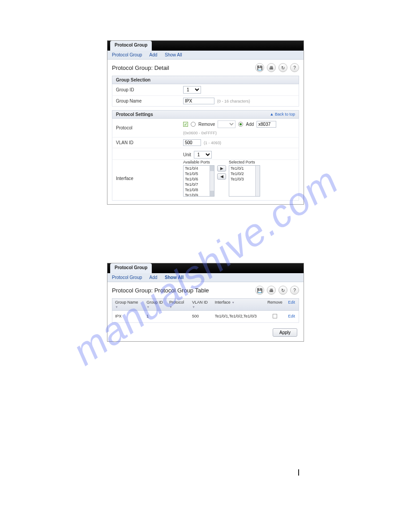 The height and width of the screenshot is (532, 411). What do you see at coordinates (244, 181) in the screenshot?
I see `selected-ports-list: Te1/0/1 Te1/0/2 Te1/0/3` at bounding box center [244, 181].